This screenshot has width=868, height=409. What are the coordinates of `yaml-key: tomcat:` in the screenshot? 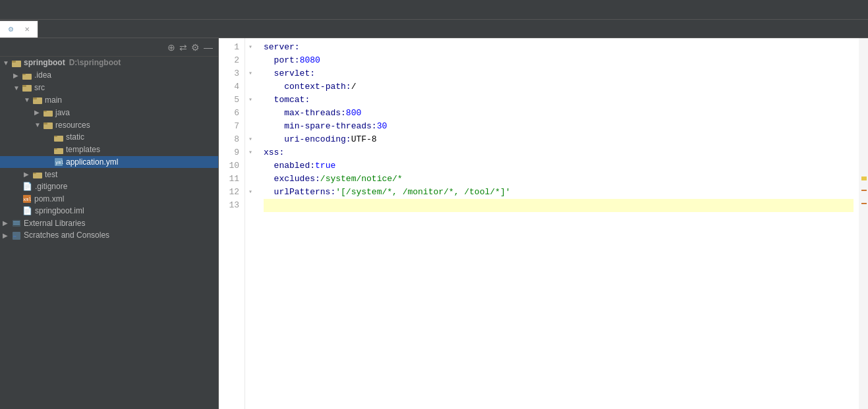 It's located at (293, 100).